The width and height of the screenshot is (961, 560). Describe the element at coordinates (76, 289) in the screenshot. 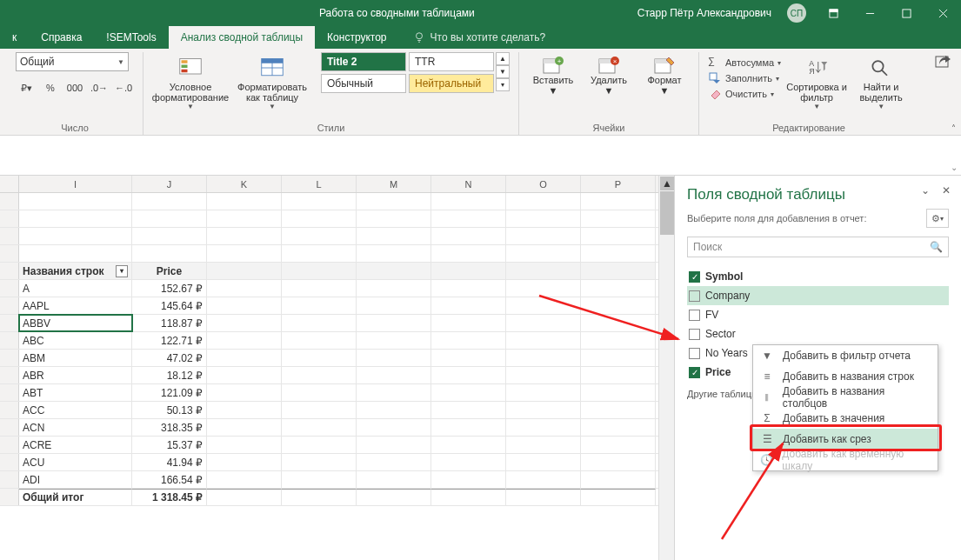

I see `table-row-name: A` at that location.